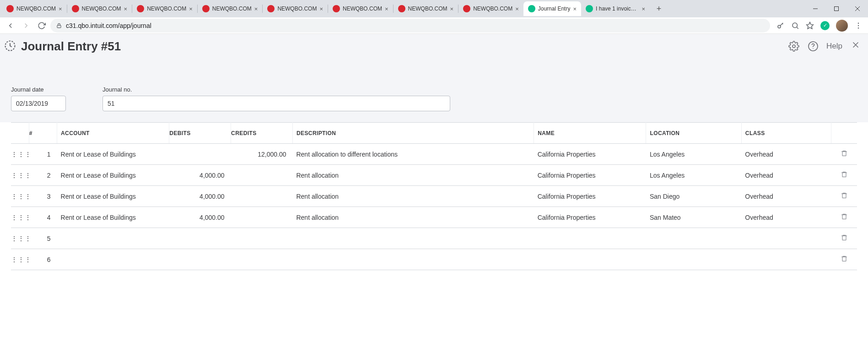 The image size is (868, 337). What do you see at coordinates (42, 26) in the screenshot?
I see `nav-reload-button` at bounding box center [42, 26].